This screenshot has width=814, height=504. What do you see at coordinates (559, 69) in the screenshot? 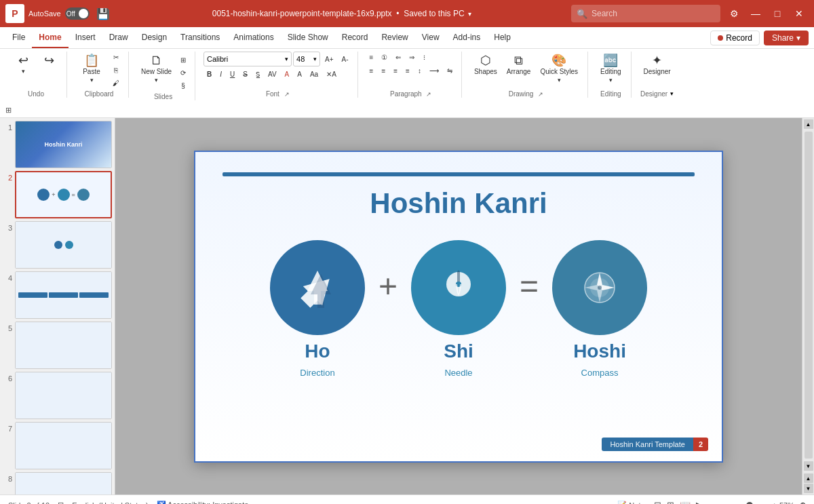
I see `quick-styles-button: 🎨 Quick Styles ▾` at bounding box center [559, 69].